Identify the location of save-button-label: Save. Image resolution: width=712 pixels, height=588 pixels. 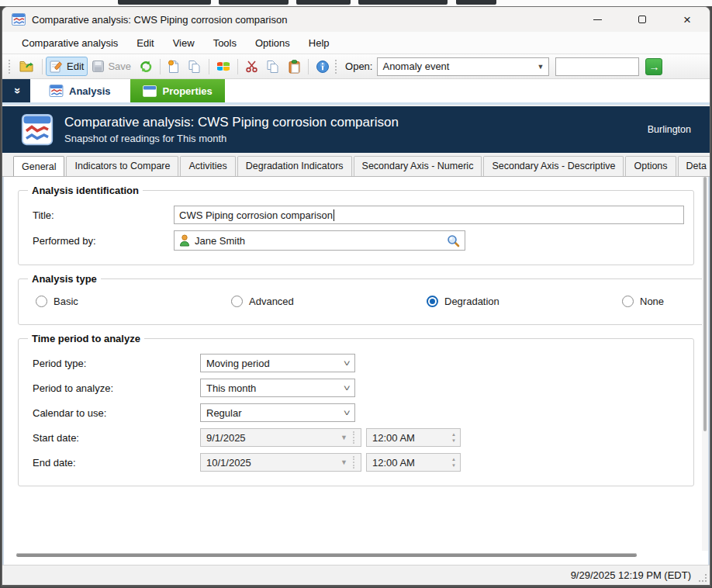
(119, 67).